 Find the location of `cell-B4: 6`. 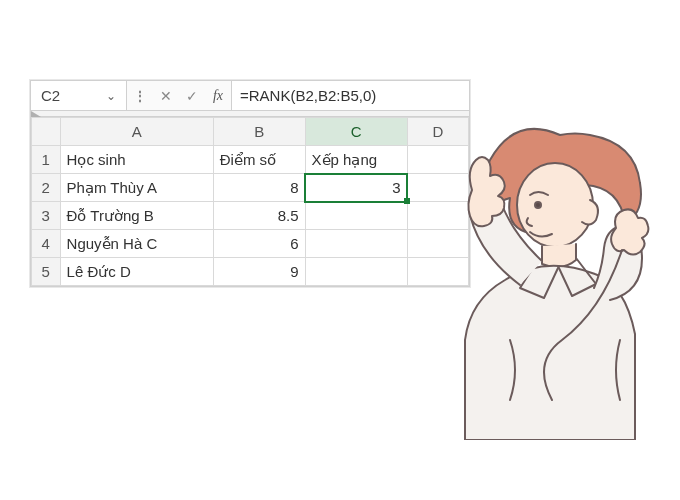

cell-B4: 6 is located at coordinates (259, 244).